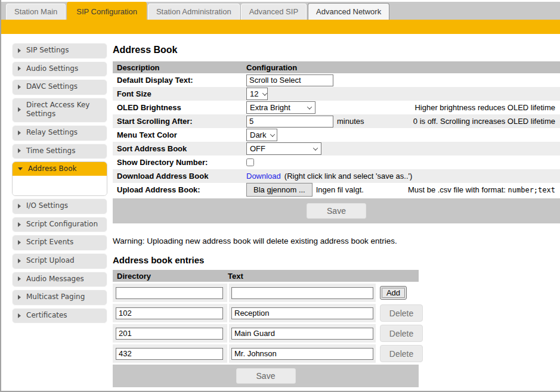 Image resolution: width=560 pixels, height=392 pixels. What do you see at coordinates (270, 107) in the screenshot?
I see `oled-brightness-value: Extra Bright` at bounding box center [270, 107].